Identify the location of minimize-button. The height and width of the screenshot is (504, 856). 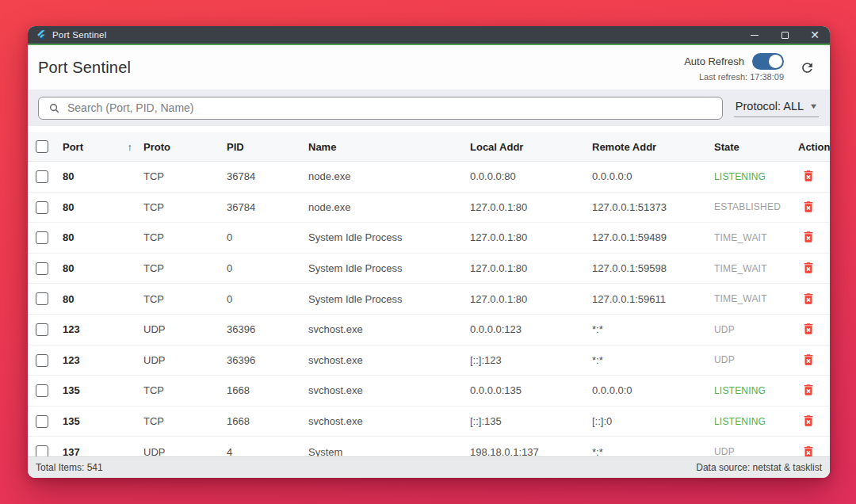
(755, 35).